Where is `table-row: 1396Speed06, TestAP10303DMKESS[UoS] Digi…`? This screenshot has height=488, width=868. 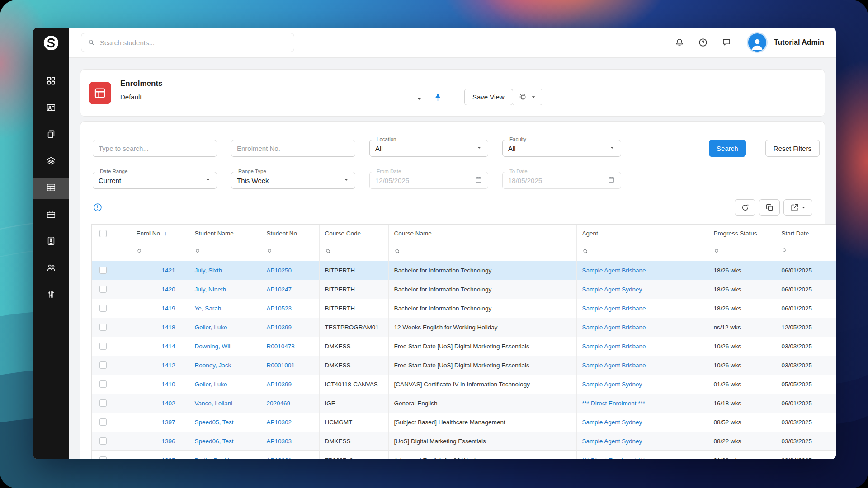
table-row: 1396Speed06, TestAP10303DMKESS[UoS] Digi… is located at coordinates (464, 441).